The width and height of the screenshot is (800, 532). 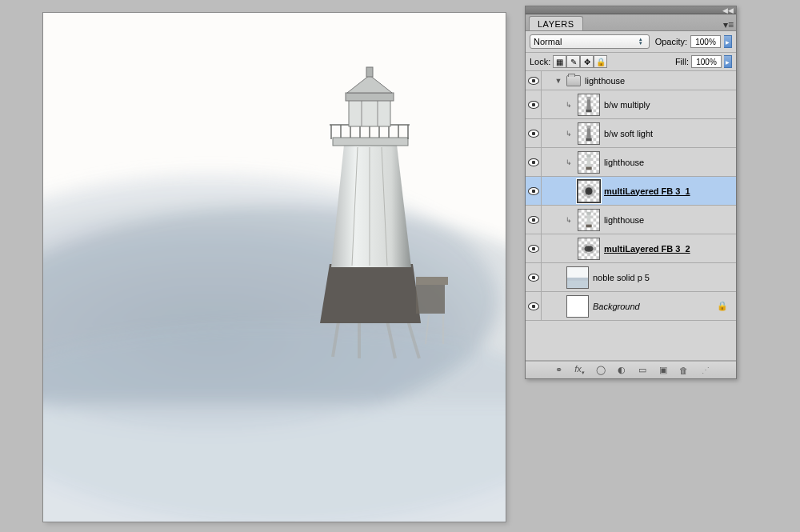 What do you see at coordinates (630, 42) in the screenshot?
I see `blend-opacity-row: Normal ▲▼ Opacity: 100% ▶` at bounding box center [630, 42].